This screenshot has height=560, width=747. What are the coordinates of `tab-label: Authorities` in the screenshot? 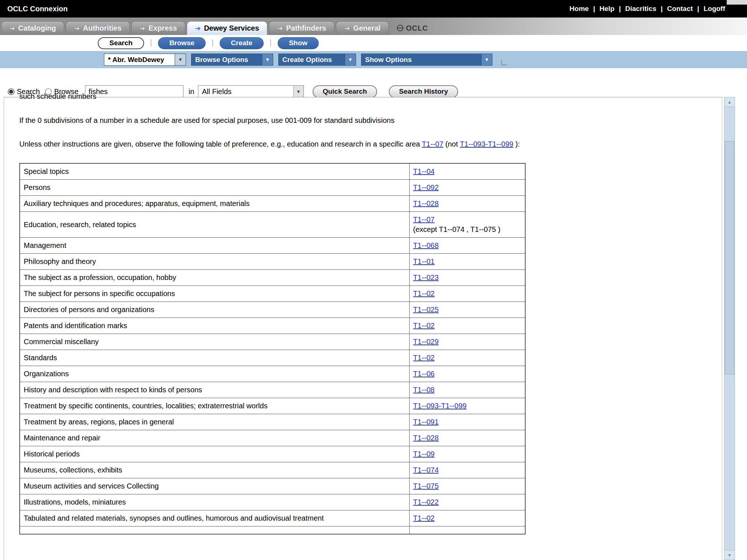 It's located at (102, 28).